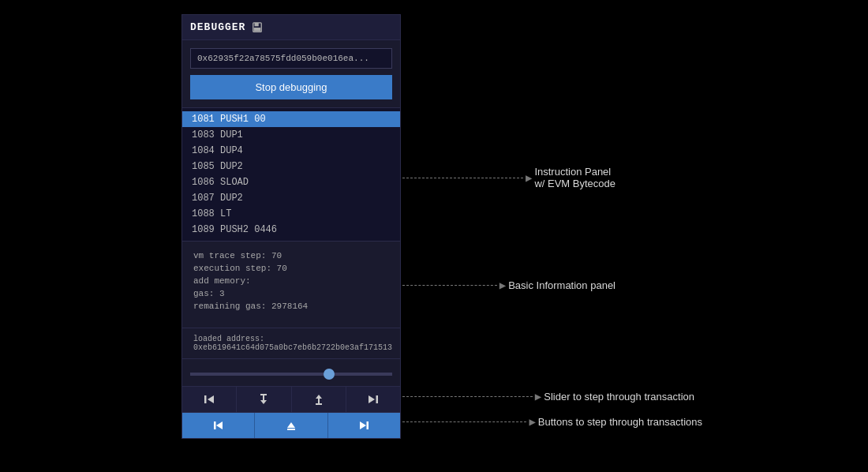 Image resolution: width=868 pixels, height=472 pixels. I want to click on step-back-button, so click(210, 399).